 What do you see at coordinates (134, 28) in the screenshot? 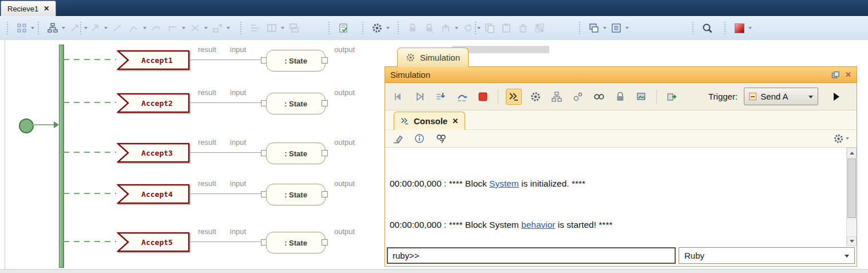
I see `polyline-tool-button` at bounding box center [134, 28].